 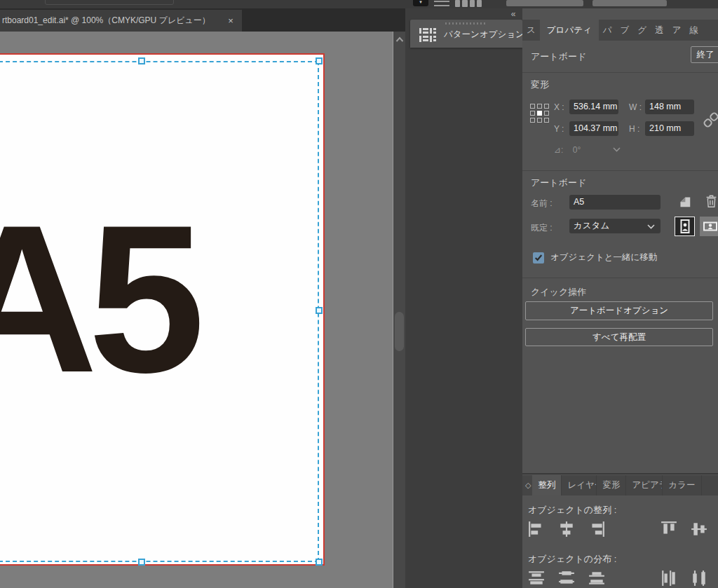 What do you see at coordinates (142, 562) in the screenshot?
I see `selection-handle-bottom-center` at bounding box center [142, 562].